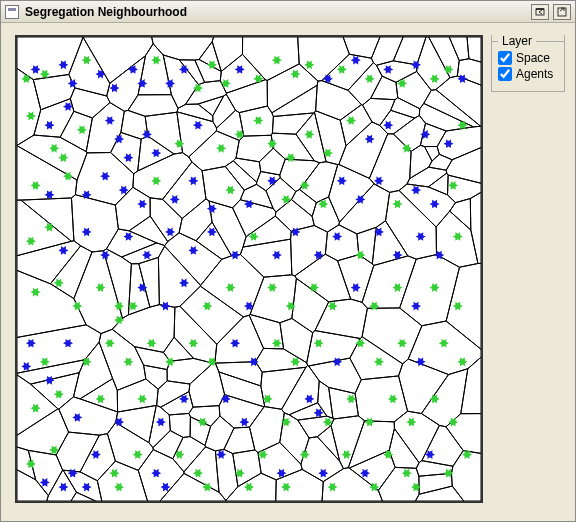 Image resolution: width=576 pixels, height=522 pixels. What do you see at coordinates (517, 41) in the screenshot?
I see `layer-group-title: Layer` at bounding box center [517, 41].